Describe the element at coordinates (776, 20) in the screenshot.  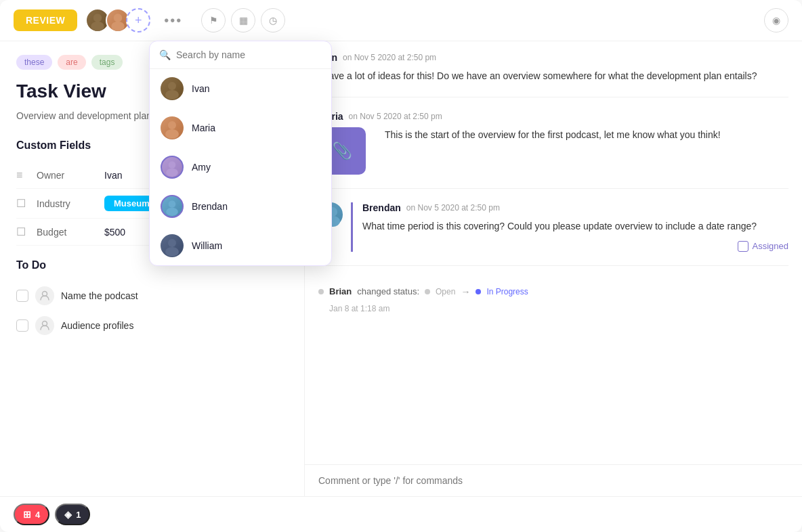
I see `header-right: ◉` at that location.